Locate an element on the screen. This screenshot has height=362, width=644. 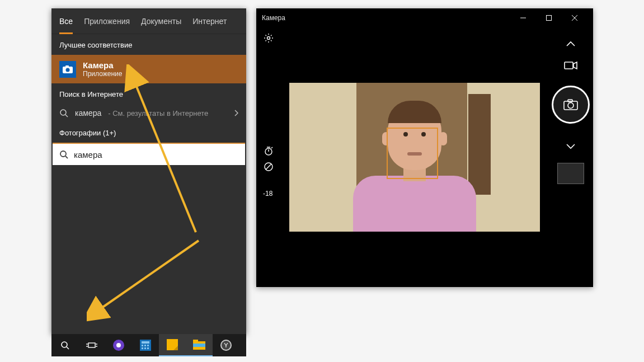
settings-button is located at coordinates (269, 38).